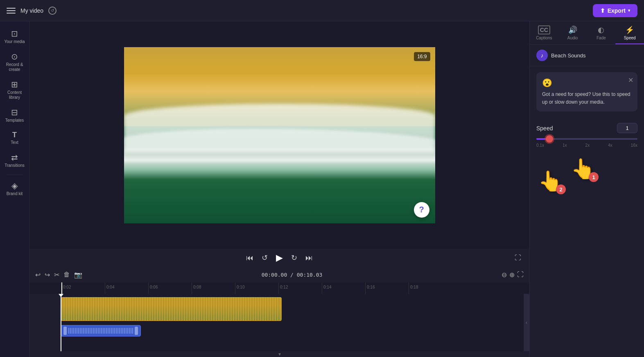  Describe the element at coordinates (11, 11) in the screenshot. I see `menu-button` at that location.